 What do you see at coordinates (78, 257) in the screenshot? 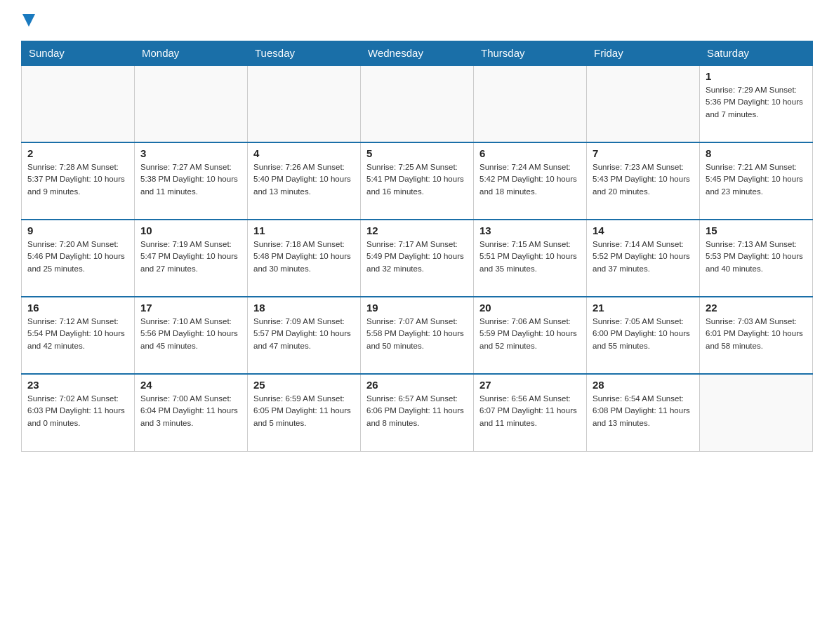
I see `day-info: Sunrise: 7:20 AM Sunset: 5:46 PM Dayligh…` at bounding box center [78, 257].